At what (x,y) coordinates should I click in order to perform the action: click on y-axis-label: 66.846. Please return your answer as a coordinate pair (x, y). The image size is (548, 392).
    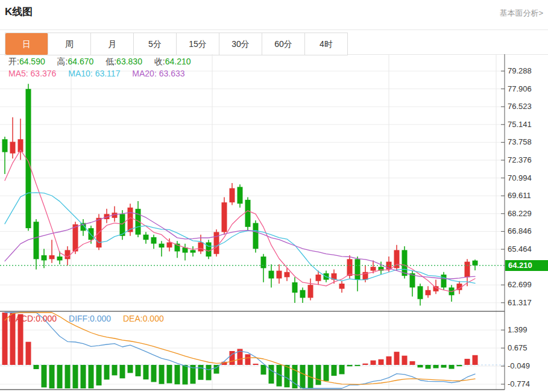
    Looking at the image, I should click on (520, 231).